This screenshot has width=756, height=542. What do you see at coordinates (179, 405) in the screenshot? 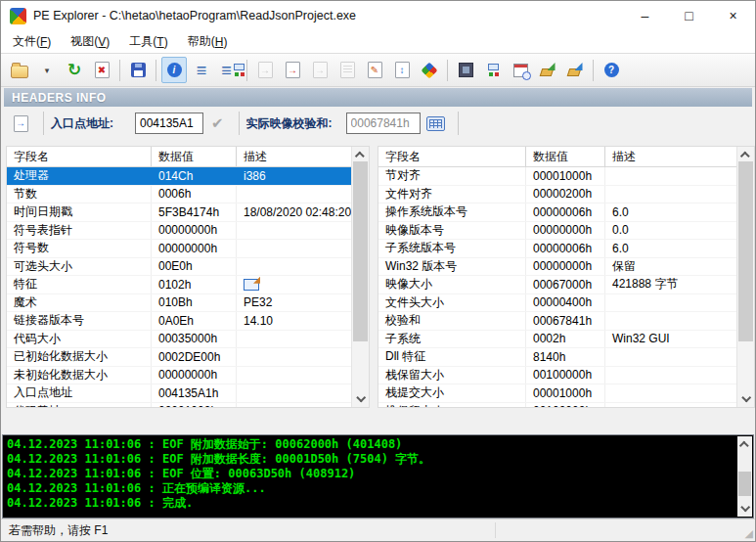
I see `table-row: 代码基址00001000h` at bounding box center [179, 405].